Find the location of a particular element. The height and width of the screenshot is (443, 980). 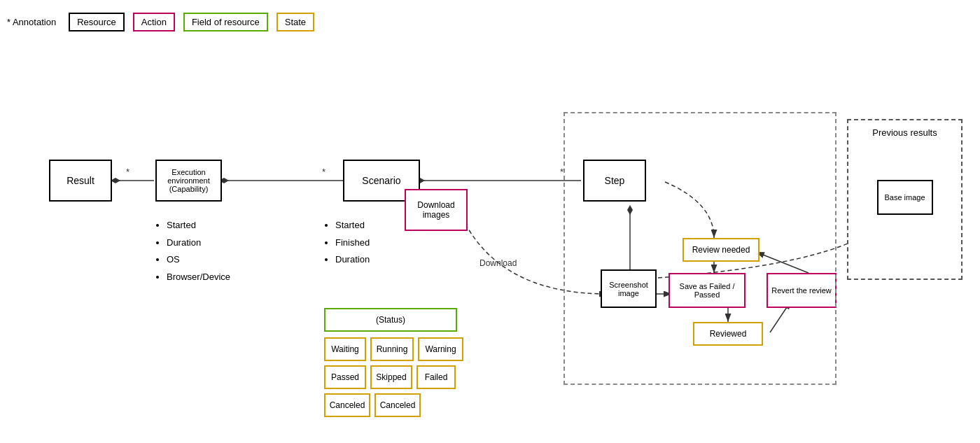

svg-text: Download is located at coordinates (498, 263).